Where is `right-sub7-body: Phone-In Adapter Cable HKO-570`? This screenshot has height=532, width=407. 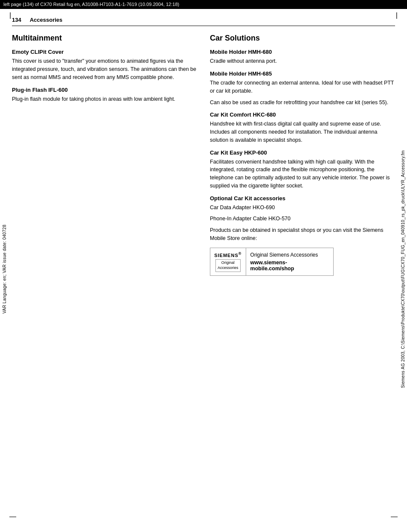 right-sub7-body: Phone-In Adapter Cable HKO-570 is located at coordinates (302, 219).